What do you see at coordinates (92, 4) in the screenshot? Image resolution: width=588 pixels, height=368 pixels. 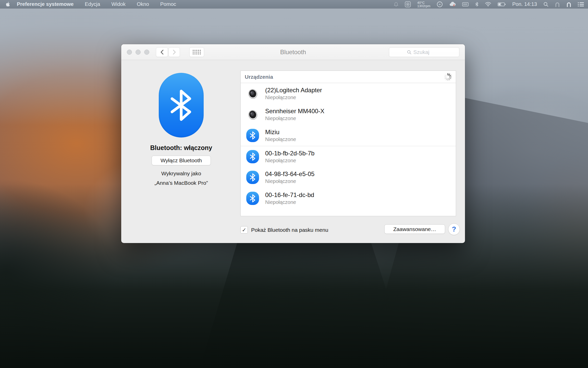 I see `menu-item-edycja: Edycja` at bounding box center [92, 4].